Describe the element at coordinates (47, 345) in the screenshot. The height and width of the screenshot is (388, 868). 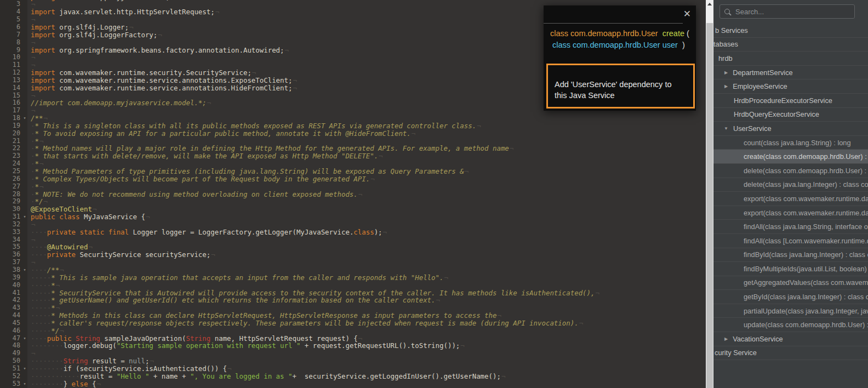
I see `indent-dots: ········` at that location.